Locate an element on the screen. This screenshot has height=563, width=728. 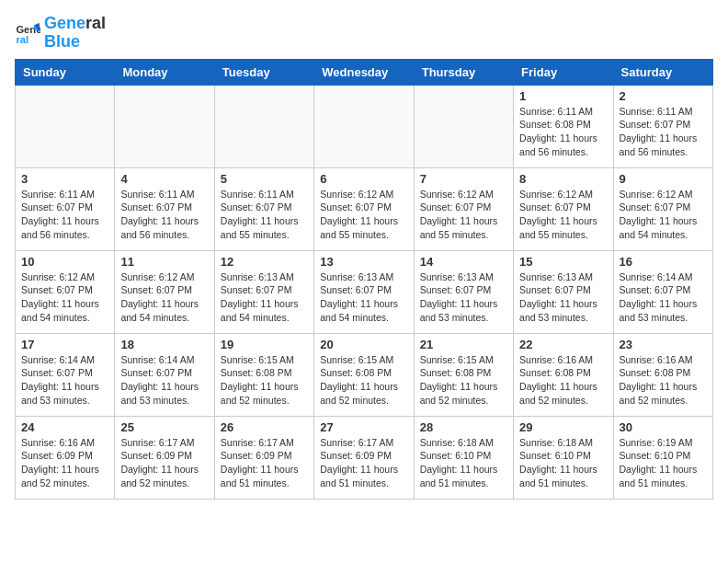
day-number: 30 is located at coordinates (664, 427).